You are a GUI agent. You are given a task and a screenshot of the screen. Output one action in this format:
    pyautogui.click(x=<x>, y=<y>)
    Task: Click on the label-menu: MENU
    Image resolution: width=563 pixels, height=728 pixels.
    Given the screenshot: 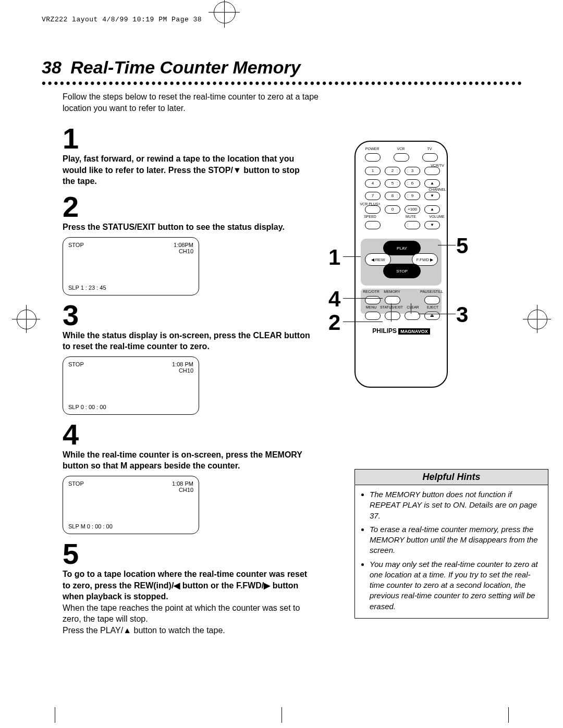 What is the action you would take?
    pyautogui.click(x=371, y=307)
    